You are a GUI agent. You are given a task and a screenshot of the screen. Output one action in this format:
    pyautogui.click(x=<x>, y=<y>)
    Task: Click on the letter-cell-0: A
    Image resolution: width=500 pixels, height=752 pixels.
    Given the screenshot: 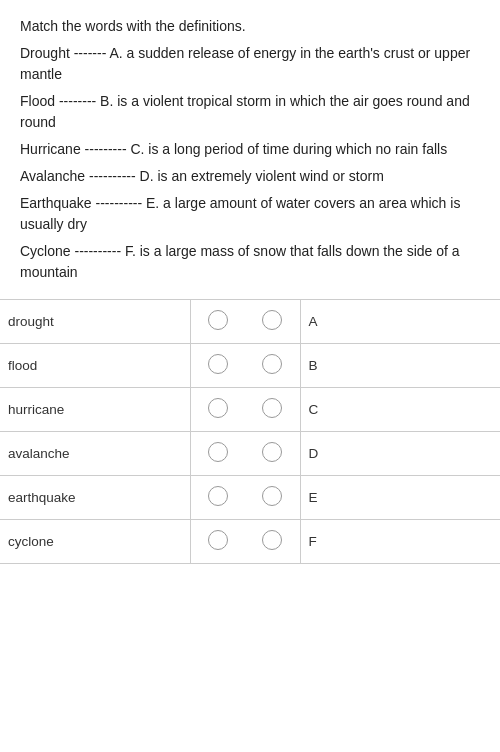 What is the action you would take?
    pyautogui.click(x=400, y=322)
    